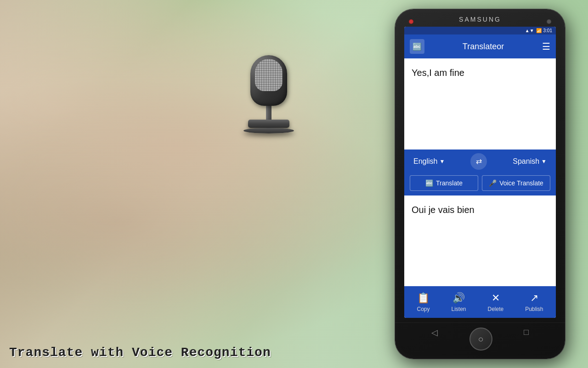  I want to click on voice-translate-button: 🎤 Voice Translate, so click(516, 183).